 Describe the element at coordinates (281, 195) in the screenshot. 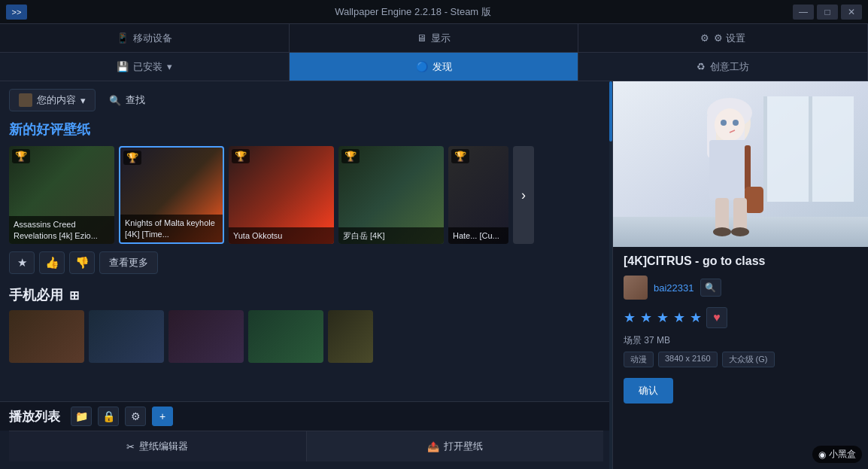

I see `wallpaper-card-yuta: 🏆 Yuta Okkotsu` at that location.